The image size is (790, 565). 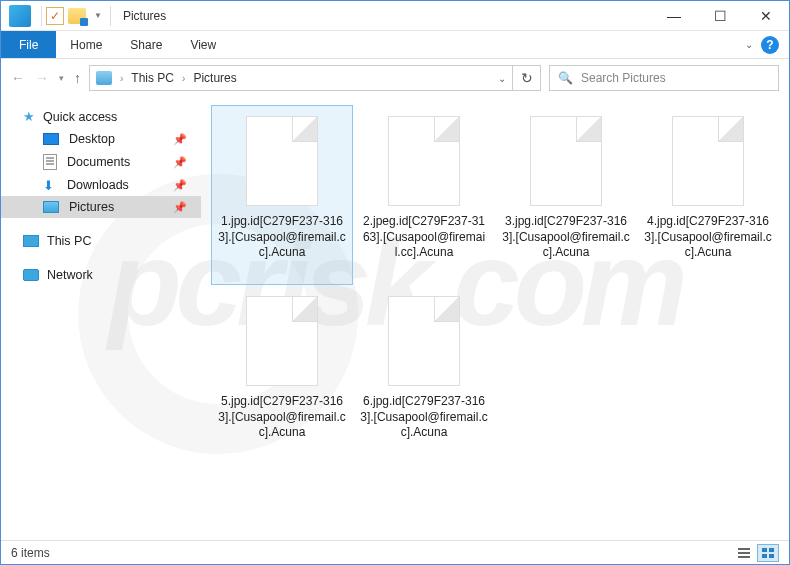 I want to click on up-button: ↑, so click(x=78, y=78).